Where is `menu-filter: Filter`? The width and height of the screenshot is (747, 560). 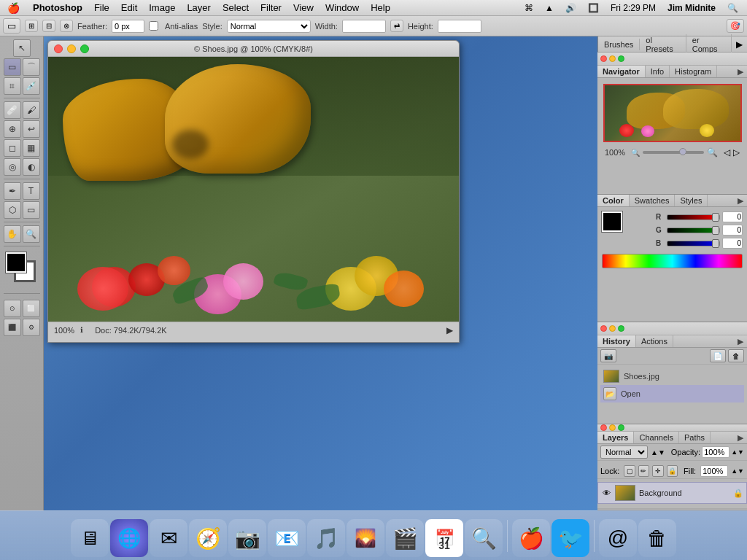
menu-filter: Filter is located at coordinates (271, 7).